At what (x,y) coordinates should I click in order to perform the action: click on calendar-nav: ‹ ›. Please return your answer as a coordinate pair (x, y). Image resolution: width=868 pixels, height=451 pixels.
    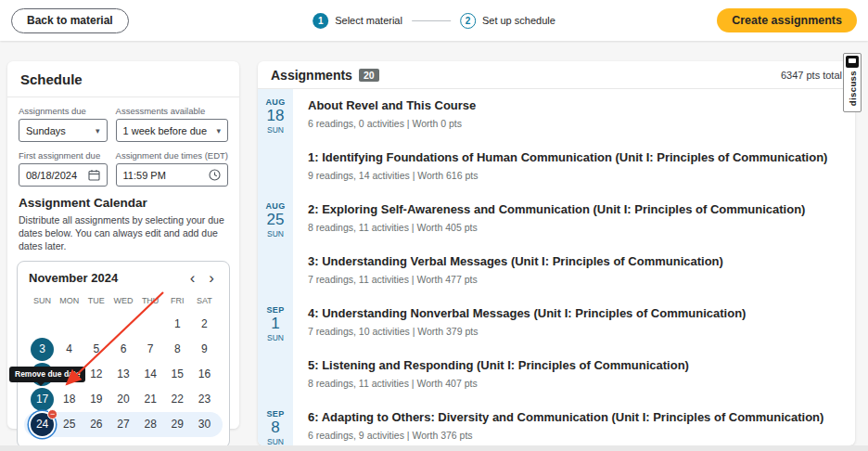
    Looking at the image, I should click on (204, 278).